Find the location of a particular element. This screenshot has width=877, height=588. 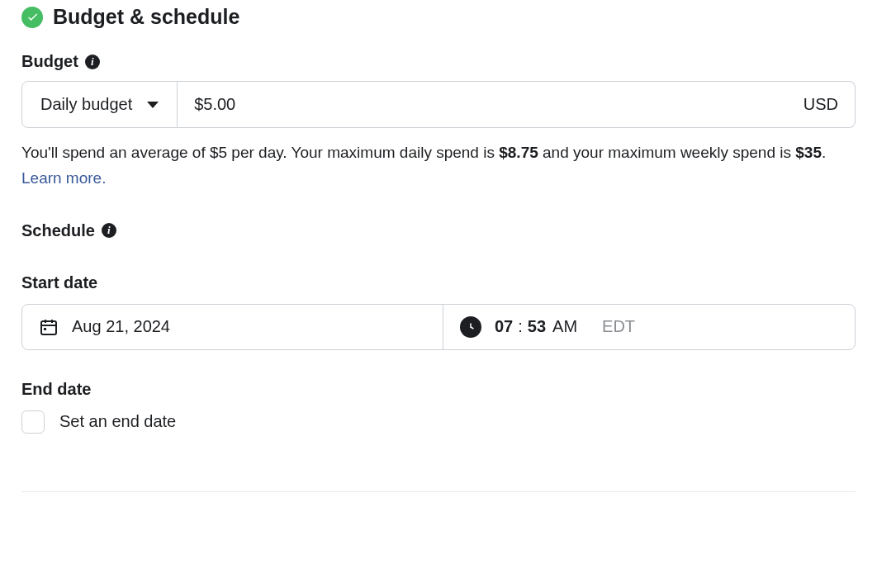

end-date-label: End date is located at coordinates (438, 390).